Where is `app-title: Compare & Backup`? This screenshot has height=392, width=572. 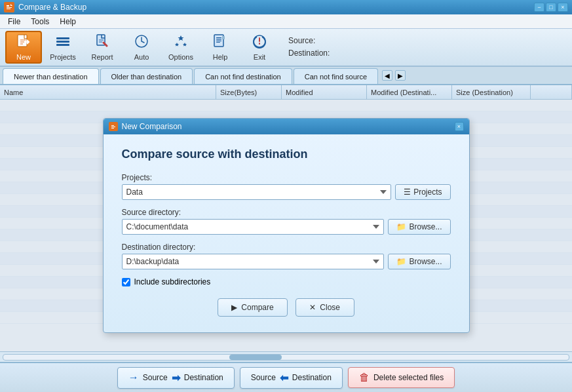 app-title: Compare & Backup is located at coordinates (276, 7).